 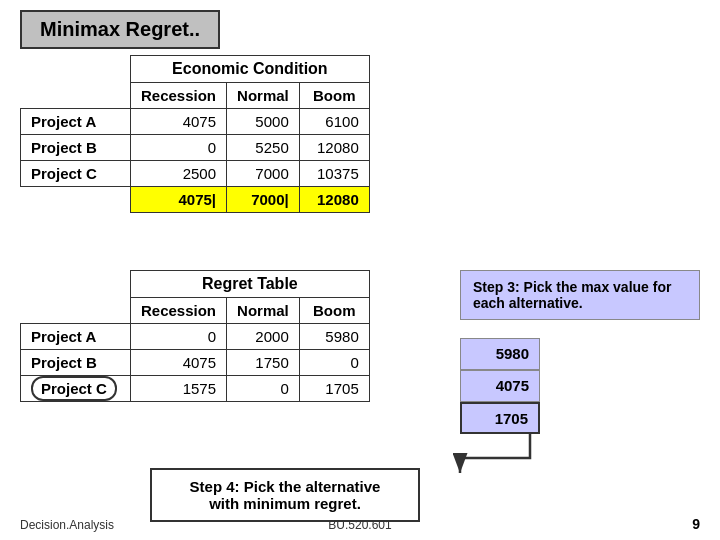 I want to click on top-sub-empty, so click(x=76, y=96).